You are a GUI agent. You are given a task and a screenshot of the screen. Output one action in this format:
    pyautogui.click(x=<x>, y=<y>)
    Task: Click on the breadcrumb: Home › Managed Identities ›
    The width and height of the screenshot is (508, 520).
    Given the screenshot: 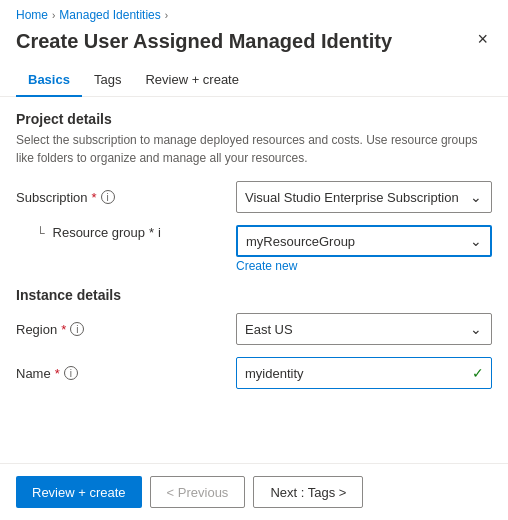 What is the action you would take?
    pyautogui.click(x=254, y=13)
    